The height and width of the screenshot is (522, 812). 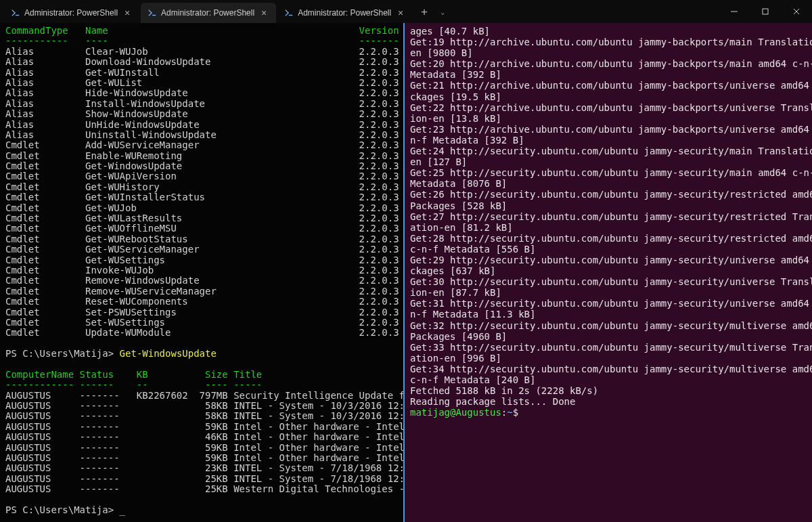 What do you see at coordinates (734, 12) in the screenshot?
I see `minimize-button` at bounding box center [734, 12].